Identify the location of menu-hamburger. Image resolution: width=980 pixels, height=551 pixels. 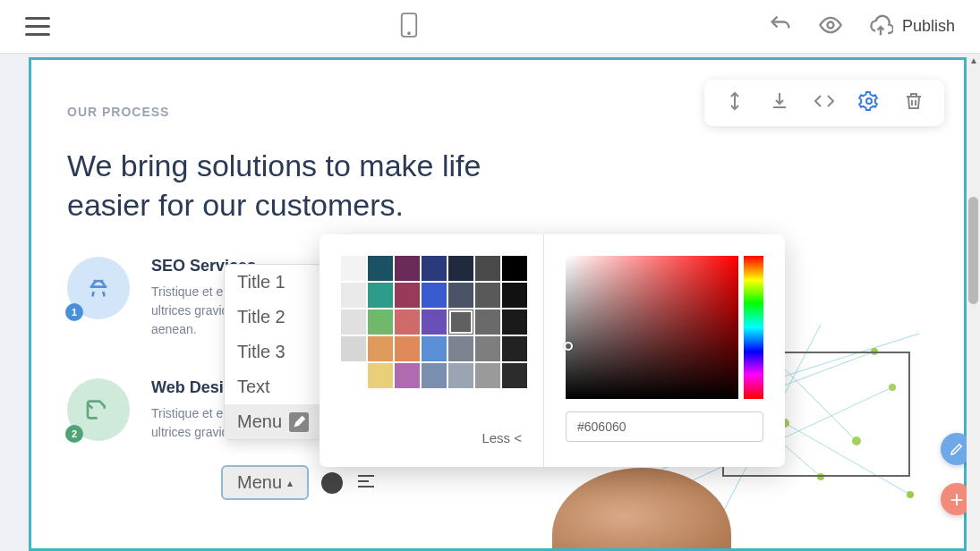
(38, 27).